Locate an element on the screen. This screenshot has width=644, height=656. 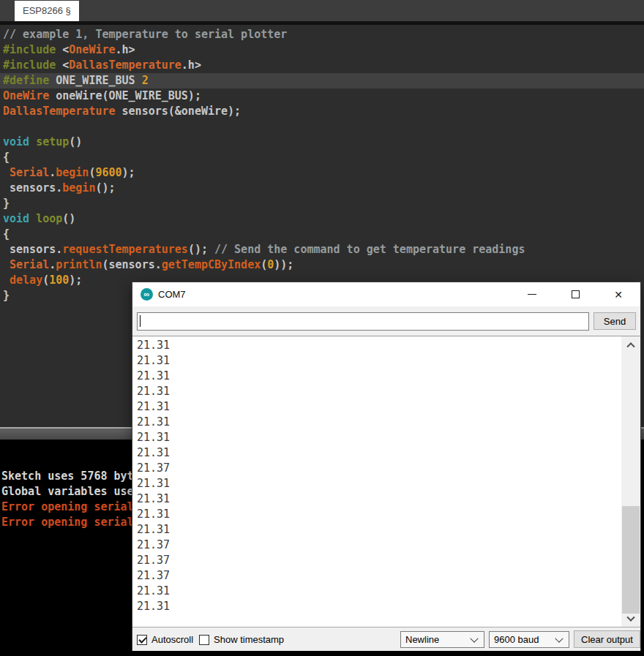
scroll-up-button is located at coordinates (631, 344).